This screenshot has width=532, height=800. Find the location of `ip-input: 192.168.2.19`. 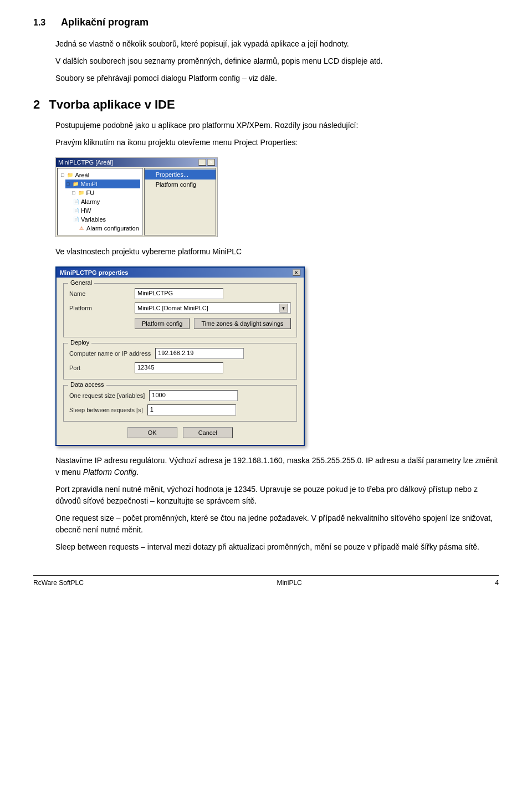

ip-input: 192.168.2.19 is located at coordinates (200, 353).